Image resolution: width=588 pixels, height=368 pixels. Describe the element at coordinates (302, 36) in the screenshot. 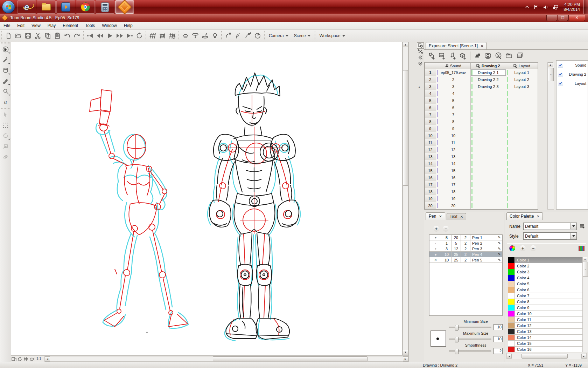

I see `scene-dropdown: Scene` at that location.